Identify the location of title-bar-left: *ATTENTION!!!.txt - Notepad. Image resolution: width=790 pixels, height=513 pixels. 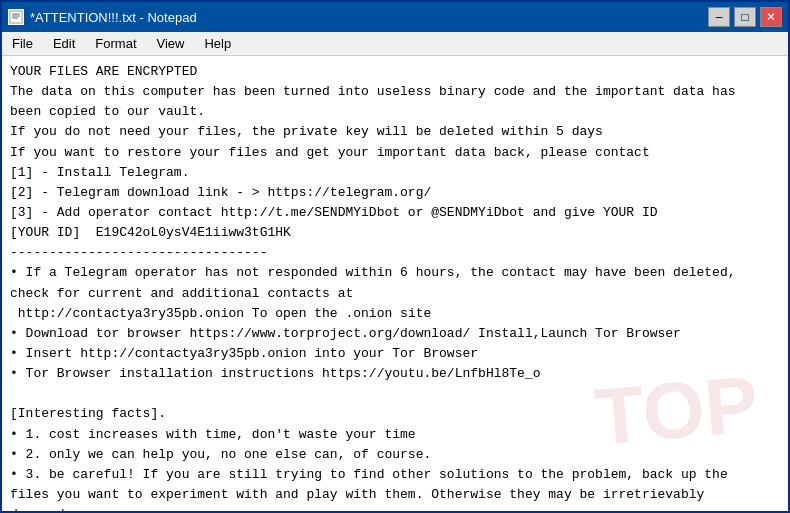
(102, 17).